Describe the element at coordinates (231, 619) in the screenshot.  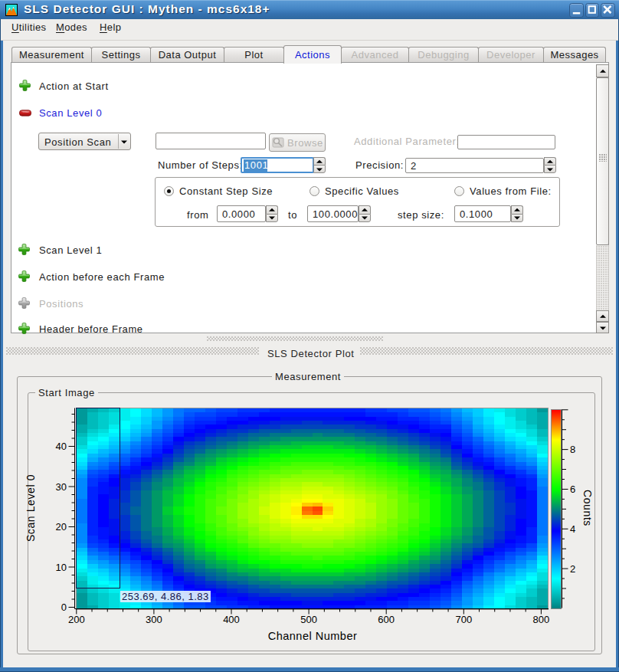
I see `svg-text: 400` at that location.